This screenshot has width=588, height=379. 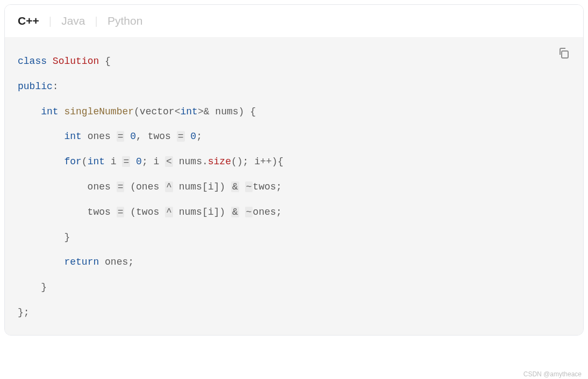 I want to click on language-tabs: C++ | Java | Python, so click(x=294, y=21).